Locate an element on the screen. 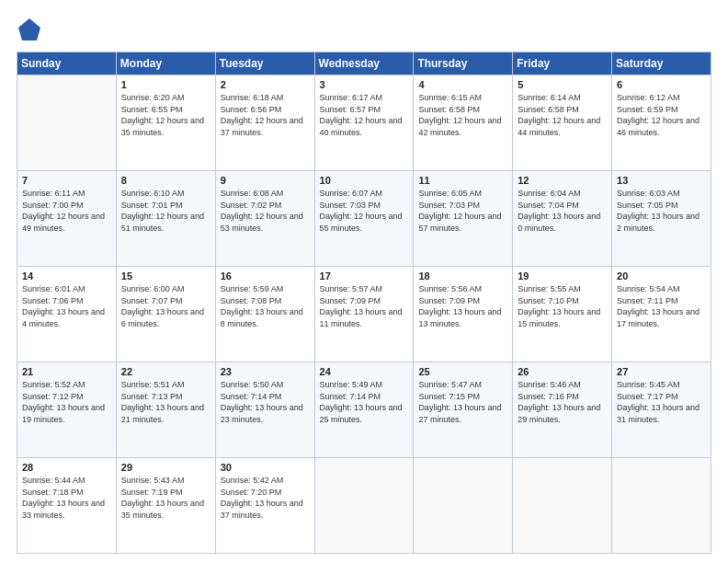 The image size is (728, 563). day-number: 29 is located at coordinates (165, 467).